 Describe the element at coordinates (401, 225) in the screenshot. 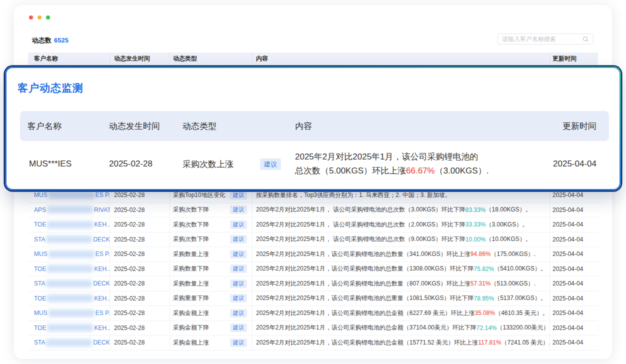

I see `dynamic-content: 2025年2月对比2025年1月， 该公司采购锂电池的总次数（2.00KGS）环…` at that location.